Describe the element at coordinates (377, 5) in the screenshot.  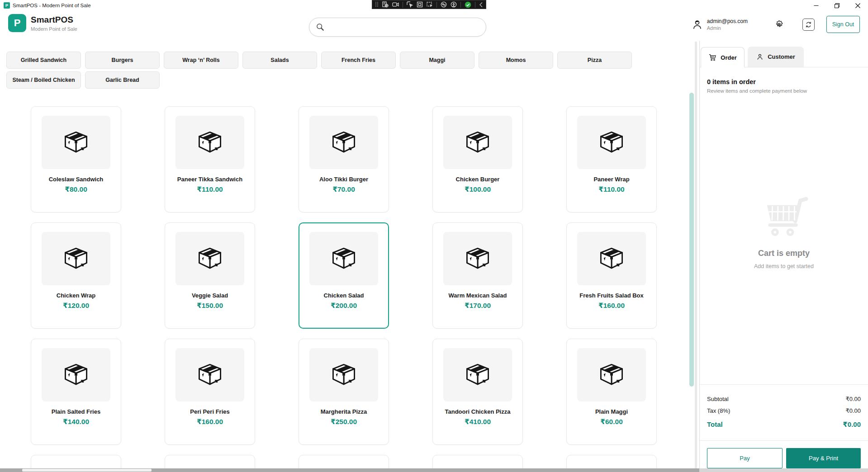
I see `grip-handle` at that location.